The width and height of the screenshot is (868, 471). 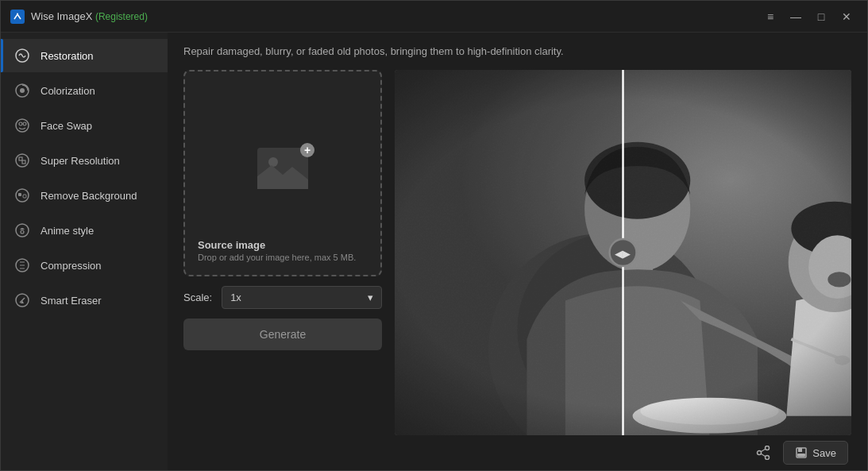 I want to click on colorization-icon, so click(x=22, y=91).